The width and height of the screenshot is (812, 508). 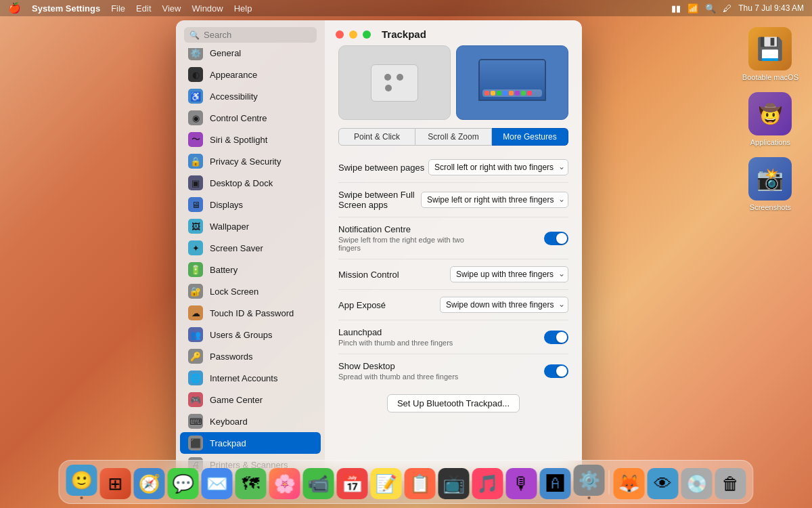 I want to click on dock-item-photos: 🌸, so click(x=285, y=484).